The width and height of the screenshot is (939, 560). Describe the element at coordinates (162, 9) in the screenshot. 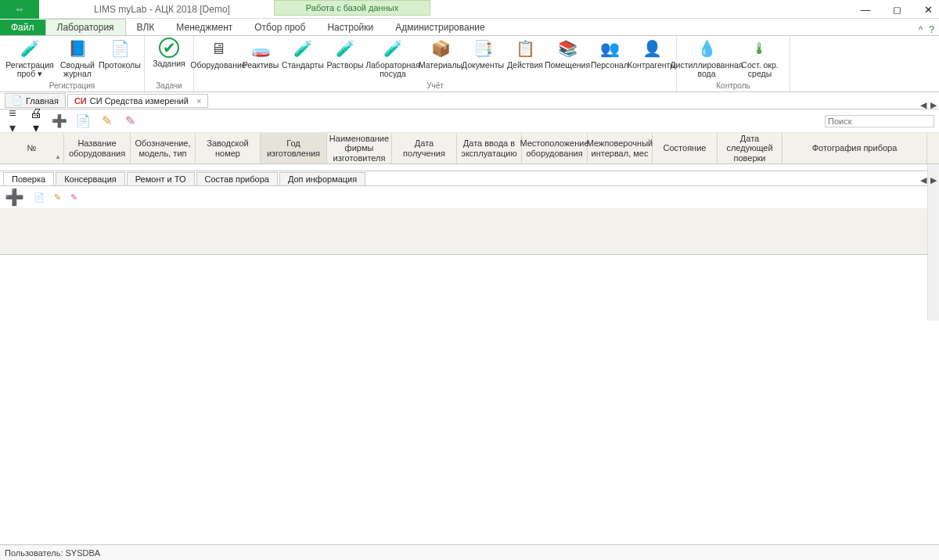

I see `window-title: LIMS myLab - АЦК 2018 [Demo]` at that location.